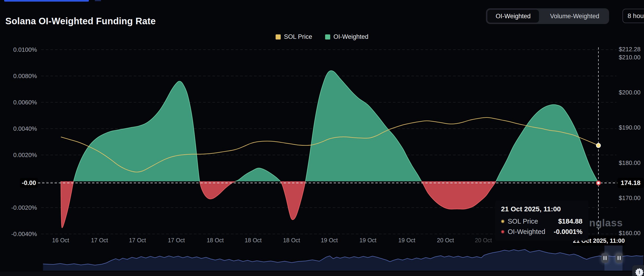 Image resolution: width=644 pixels, height=276 pixels. What do you see at coordinates (630, 183) in the screenshot?
I see `crosshair-price-pill: 174.18` at bounding box center [630, 183].